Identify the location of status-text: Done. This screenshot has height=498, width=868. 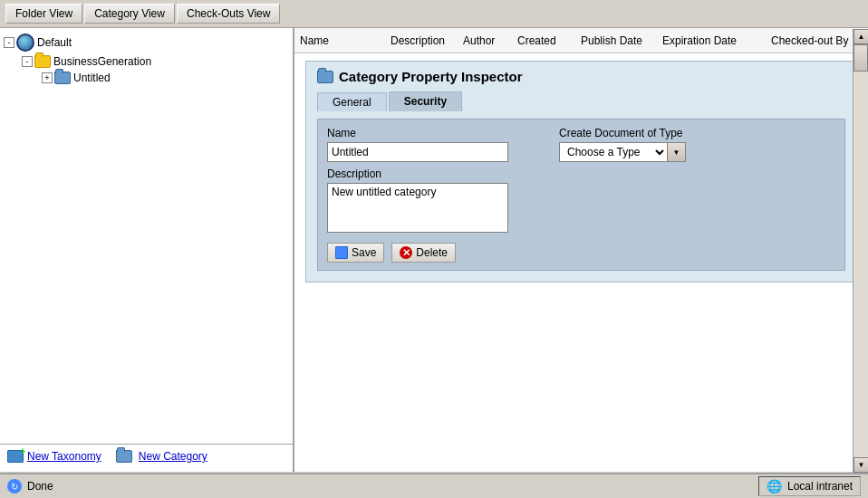
(40, 486).